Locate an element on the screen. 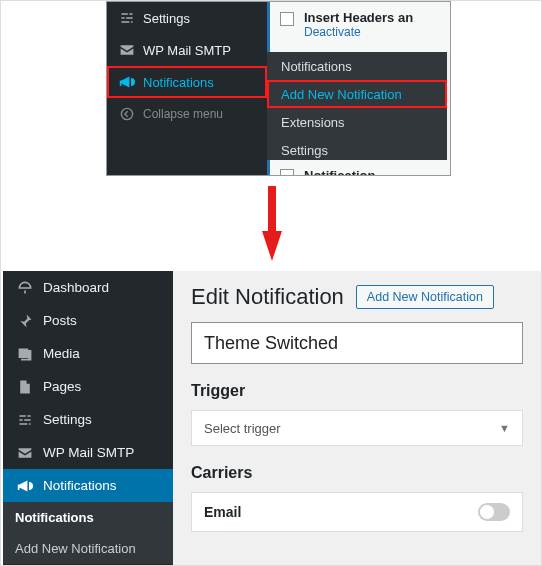 Image resolution: width=542 pixels, height=566 pixels. sidebar-item-pages: Pages is located at coordinates (88, 386).